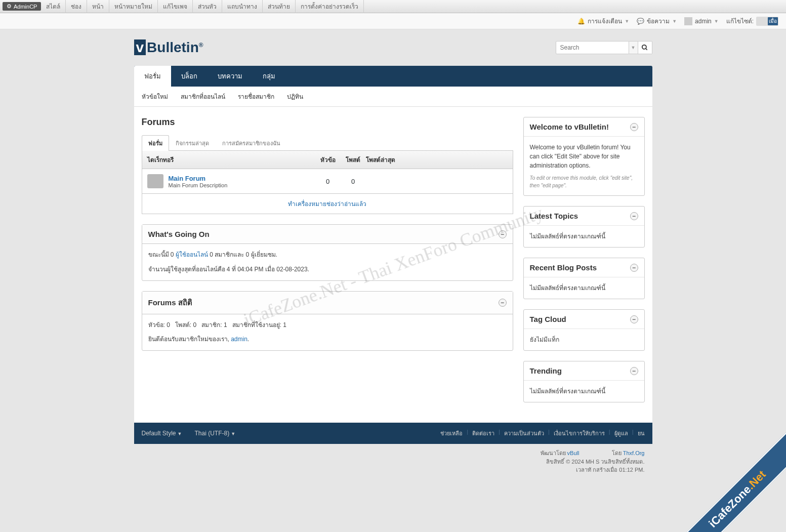 Image resolution: width=786 pixels, height=532 pixels. Describe the element at coordinates (701, 21) in the screenshot. I see `user-menu: admin ▼` at that location.